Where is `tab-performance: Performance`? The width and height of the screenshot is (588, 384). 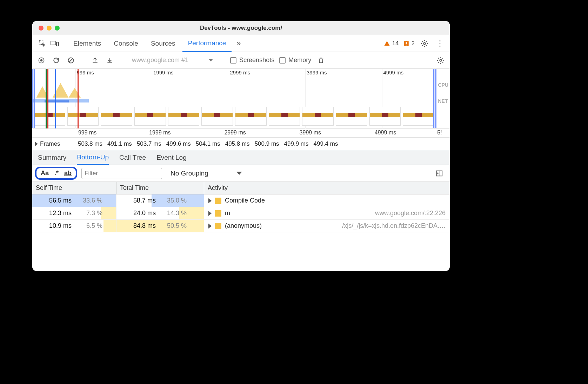 tab-performance: Performance is located at coordinates (207, 44).